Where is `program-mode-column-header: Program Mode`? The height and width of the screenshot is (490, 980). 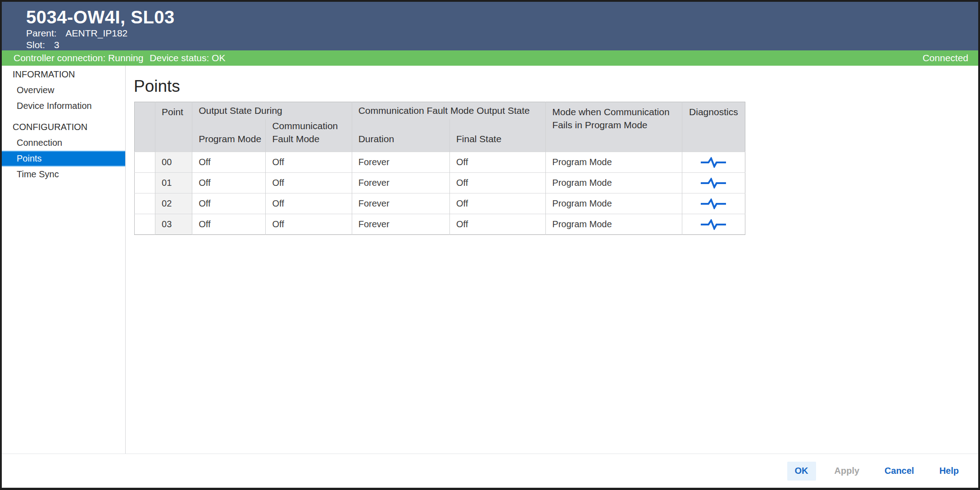
program-mode-column-header: Program Mode is located at coordinates (229, 136).